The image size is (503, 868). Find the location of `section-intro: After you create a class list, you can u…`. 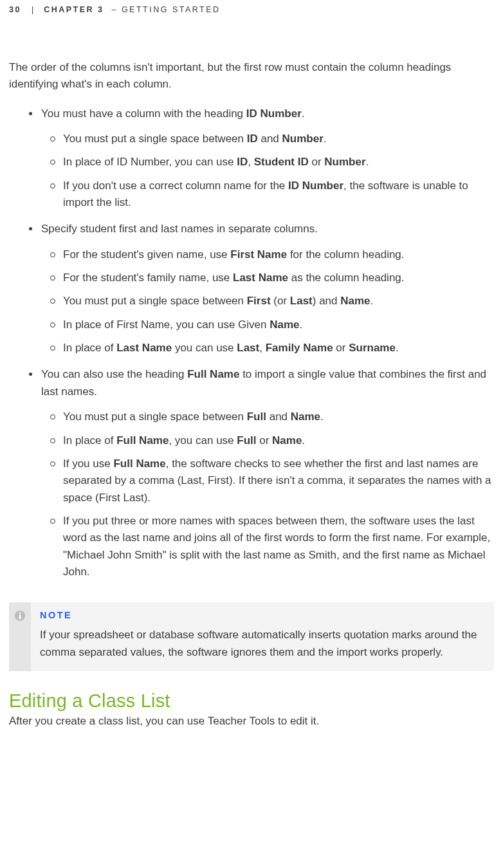

section-intro: After you create a class list, you can u… is located at coordinates (252, 721).